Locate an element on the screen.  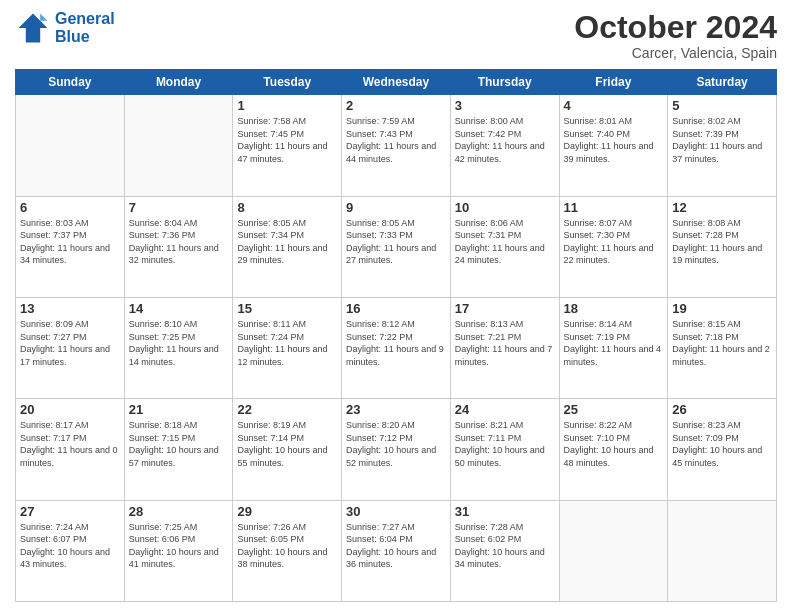
header-row: Sunday Monday Tuesday Wednesday Thursday… is located at coordinates (396, 82).